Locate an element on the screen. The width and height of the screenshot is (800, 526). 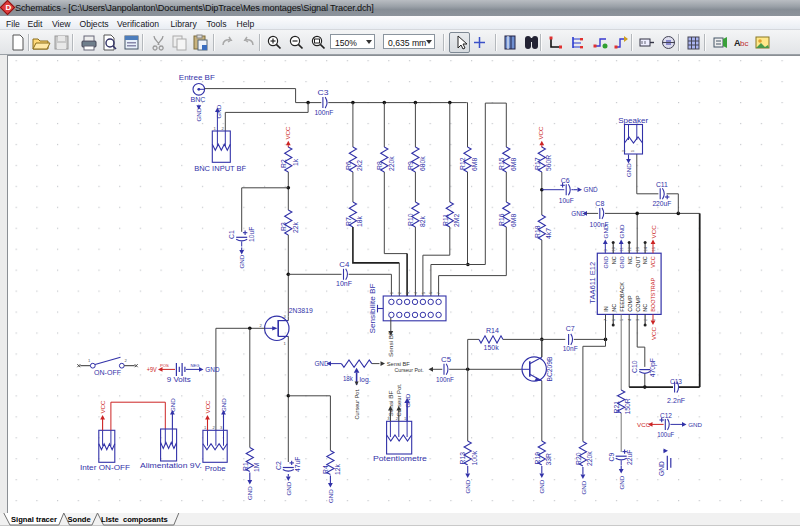
svg-text: C3 is located at coordinates (324, 92).